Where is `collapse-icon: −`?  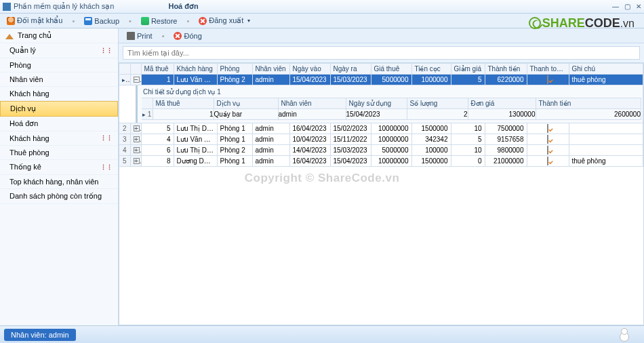
collapse-icon: − is located at coordinates (137, 80).